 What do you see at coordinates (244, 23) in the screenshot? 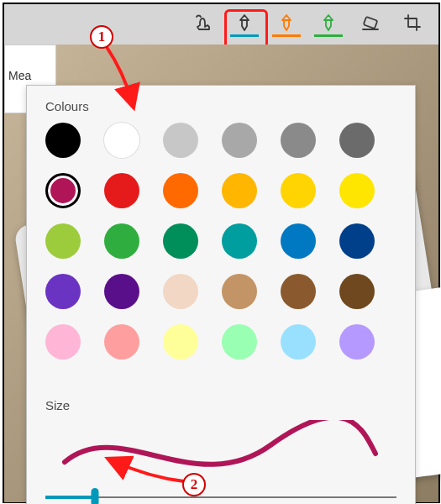
I see `ballpoint-pen-icon` at bounding box center [244, 23].